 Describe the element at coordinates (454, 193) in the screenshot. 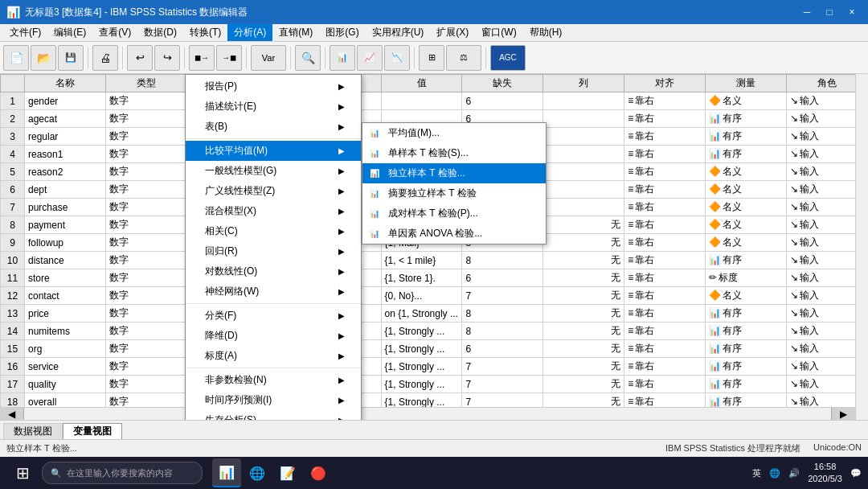

I see `submenu-summary-t: 📊 摘要独立样本 T 检验` at that location.